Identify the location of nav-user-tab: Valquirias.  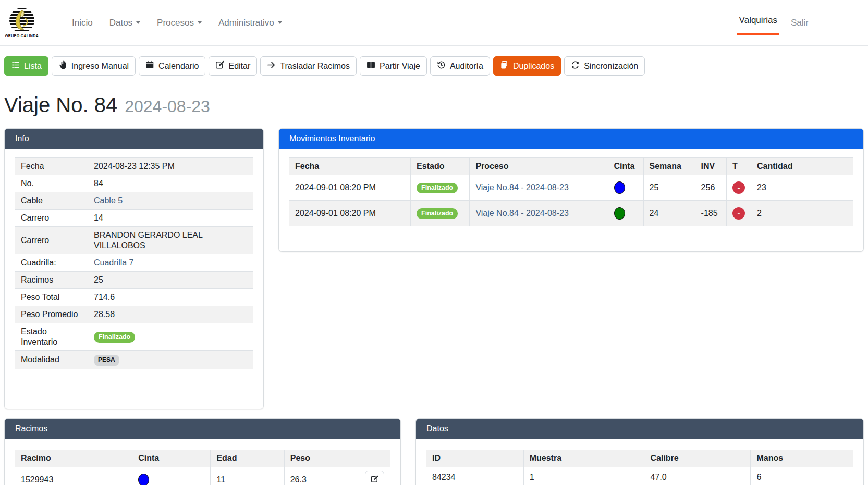
(758, 23).